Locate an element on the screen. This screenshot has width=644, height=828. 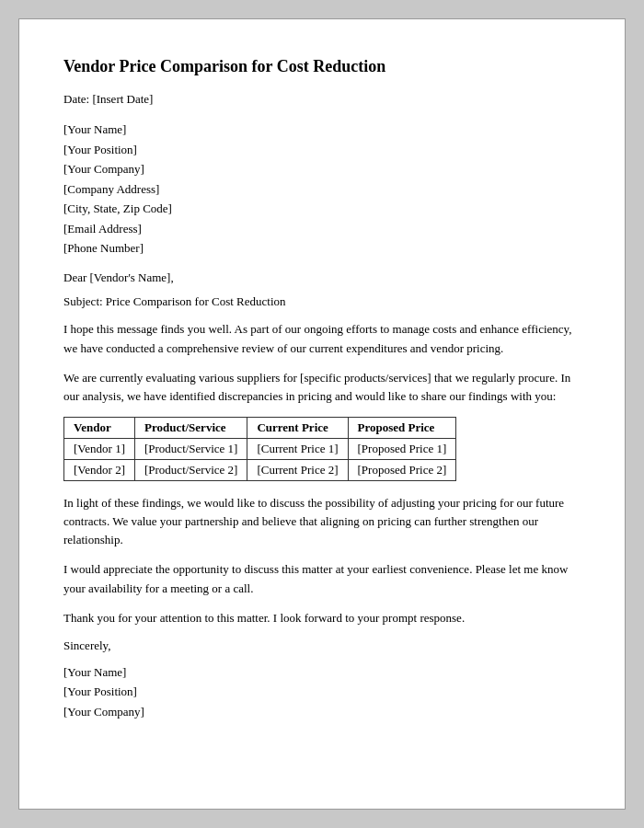
col-header-current-price: Current Price is located at coordinates (298, 429).